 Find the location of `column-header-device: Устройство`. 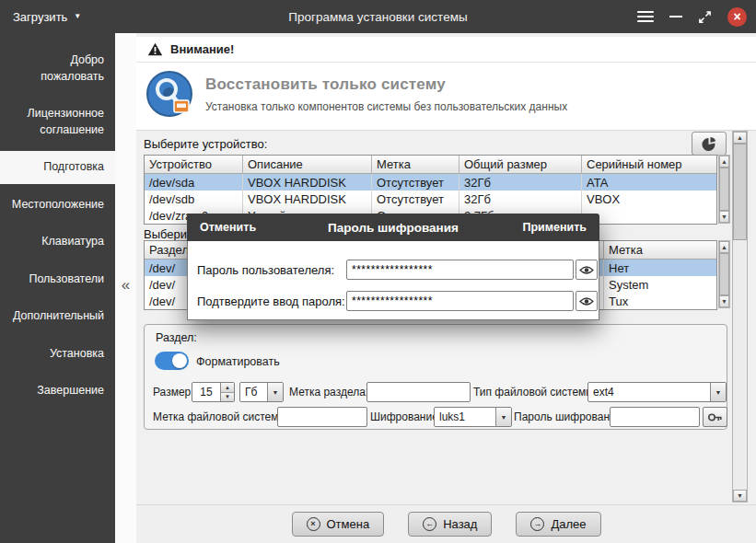

column-header-device: Устройство is located at coordinates (193, 164).